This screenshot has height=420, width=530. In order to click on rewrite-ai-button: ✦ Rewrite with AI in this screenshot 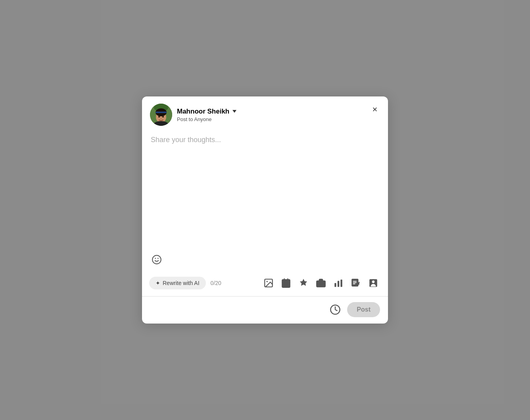, I will do `click(178, 283)`.